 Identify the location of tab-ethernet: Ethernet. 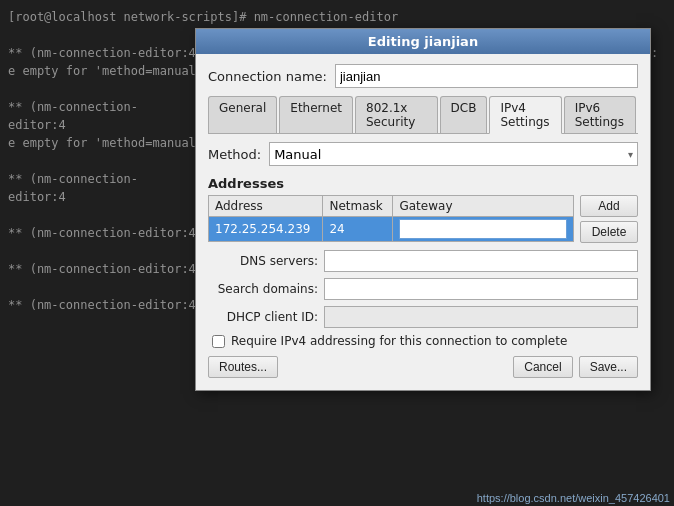
(316, 114).